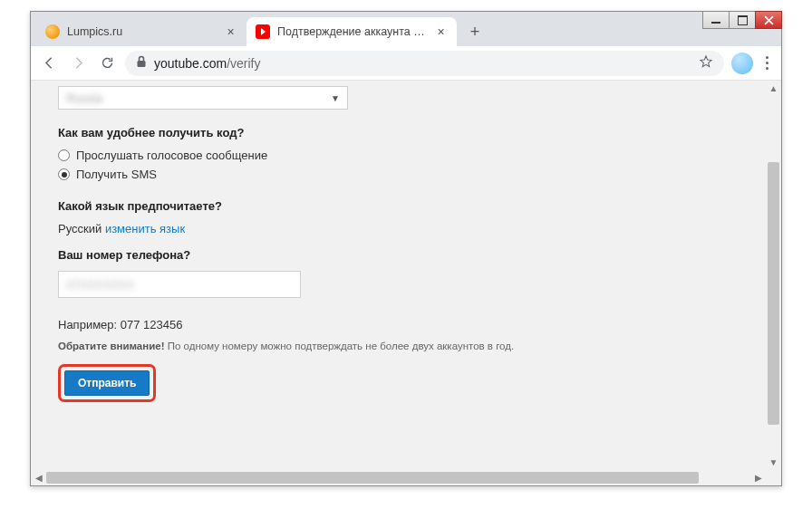  Describe the element at coordinates (49, 63) in the screenshot. I see `back-button` at that location.